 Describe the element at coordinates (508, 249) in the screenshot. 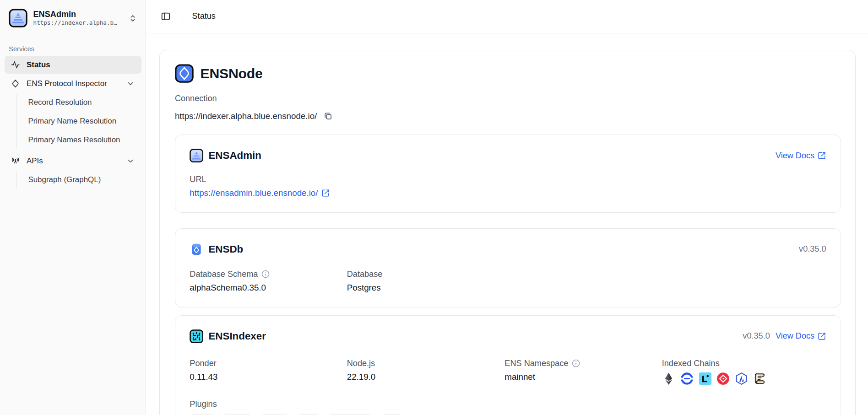

I see `ensdb-card-header: ENSDb v0.35.0` at that location.